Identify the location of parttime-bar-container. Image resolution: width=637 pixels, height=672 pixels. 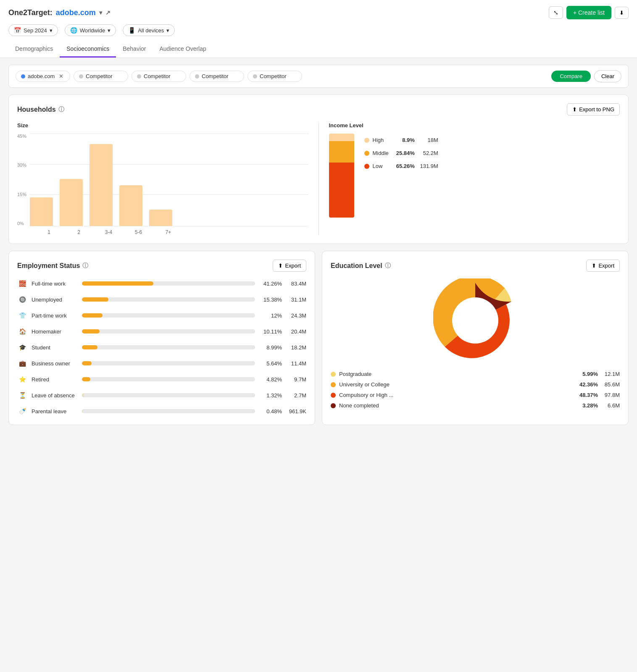
(168, 315).